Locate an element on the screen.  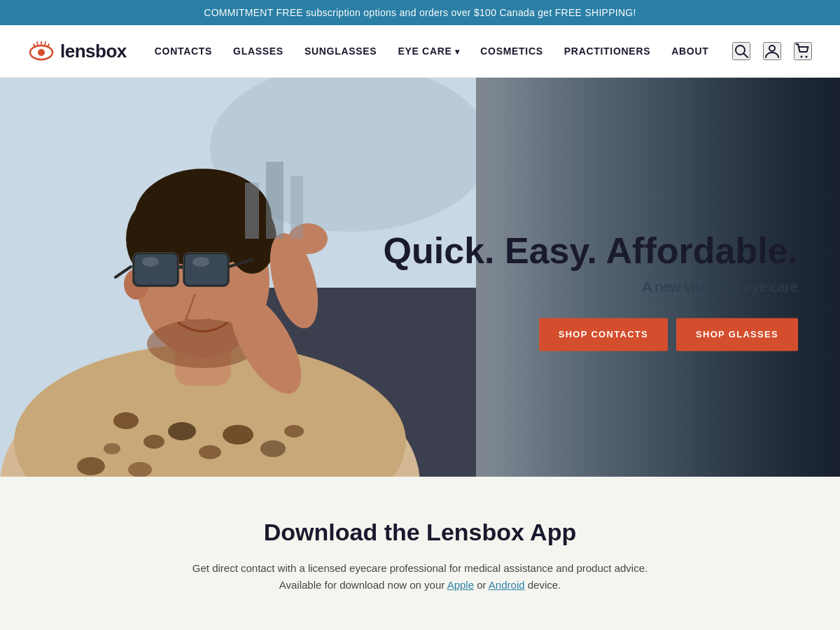
header: lensbox CONTACTS GLASSES SUNGLASSES EYE … is located at coordinates (420, 52).